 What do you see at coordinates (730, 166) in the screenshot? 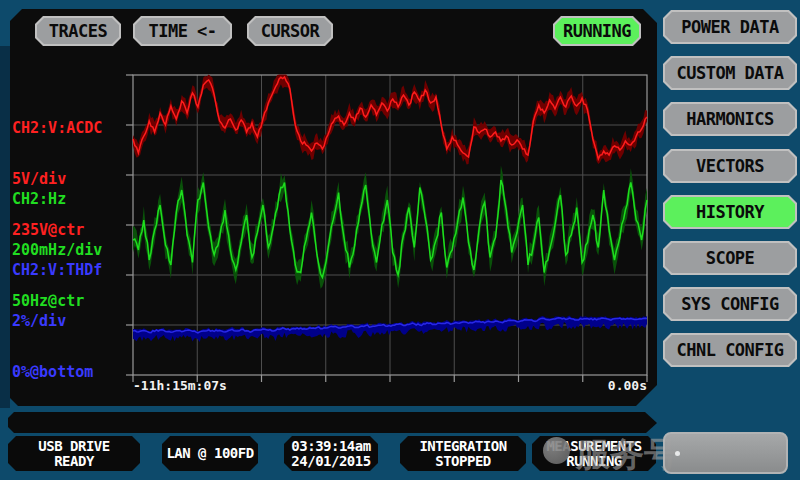
I see `sidebar-item-vectors: VECTORS` at bounding box center [730, 166].